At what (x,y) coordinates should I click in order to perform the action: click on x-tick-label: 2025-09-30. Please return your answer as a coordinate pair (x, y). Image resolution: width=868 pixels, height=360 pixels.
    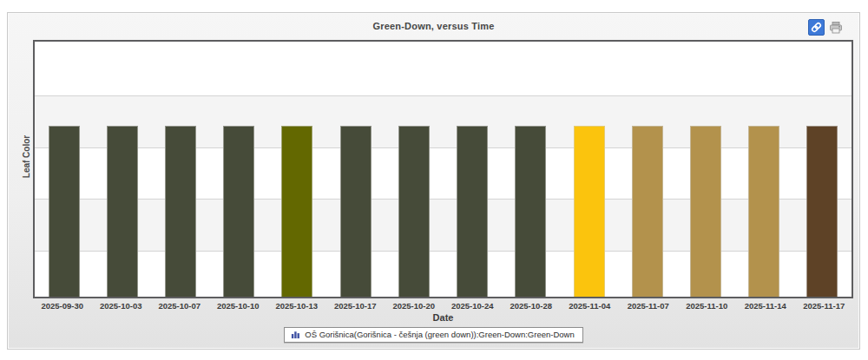
    Looking at the image, I should click on (62, 305).